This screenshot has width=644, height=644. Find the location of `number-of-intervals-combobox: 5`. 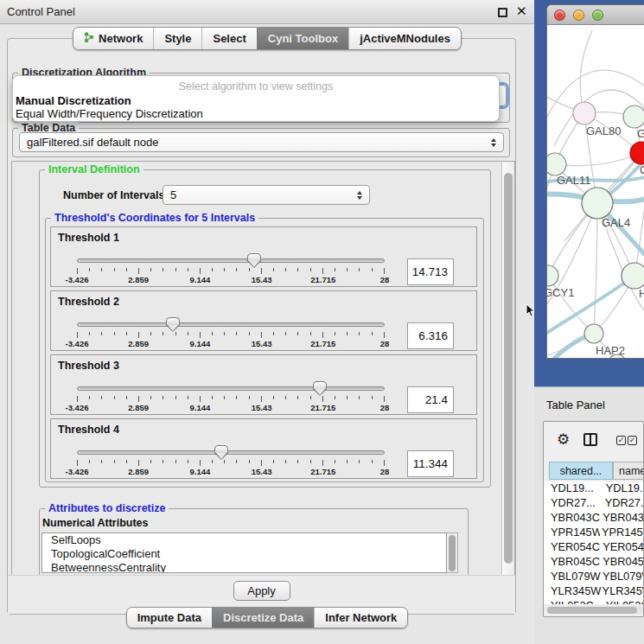

number-of-intervals-combobox: 5 is located at coordinates (266, 195).